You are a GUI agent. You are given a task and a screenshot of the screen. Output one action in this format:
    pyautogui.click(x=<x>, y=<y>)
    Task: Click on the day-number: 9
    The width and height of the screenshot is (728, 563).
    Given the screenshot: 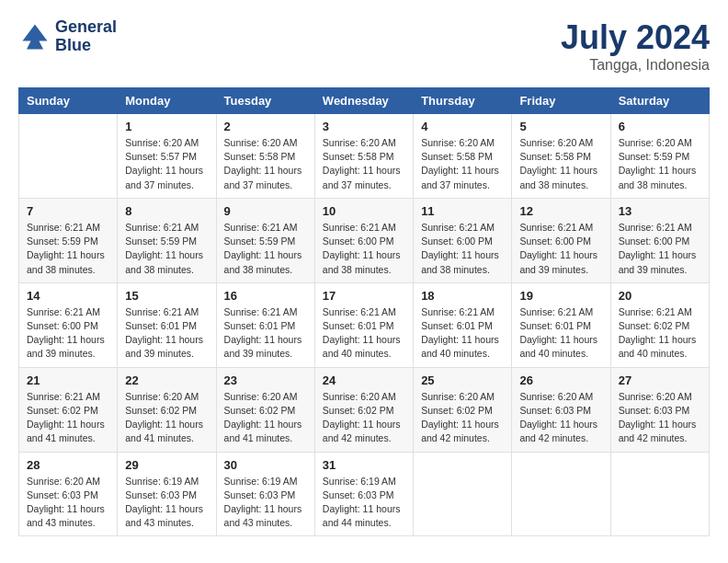 What is the action you would take?
    pyautogui.click(x=266, y=212)
    